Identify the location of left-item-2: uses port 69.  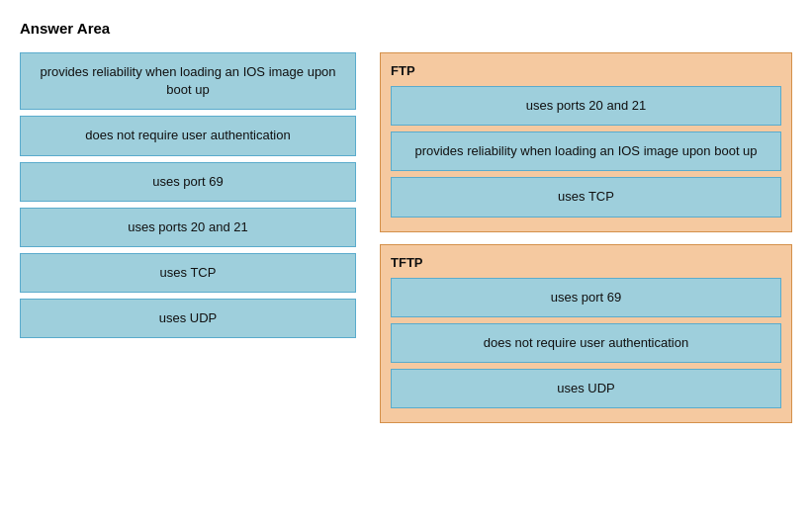
(188, 182).